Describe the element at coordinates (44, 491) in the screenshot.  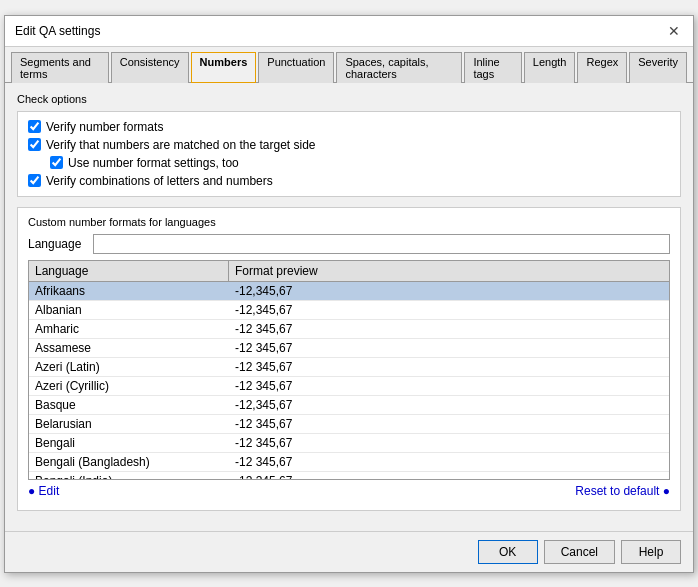
I see `edit-link: ● Edit` at that location.